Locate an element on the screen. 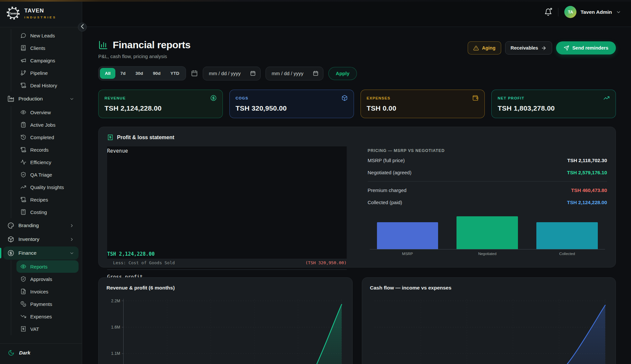 This screenshot has width=631, height=364. sidebar-item-label: Costing is located at coordinates (39, 212).